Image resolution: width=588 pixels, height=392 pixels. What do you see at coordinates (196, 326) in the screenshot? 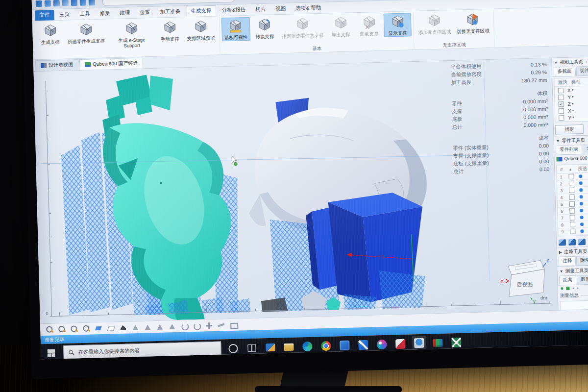
I see `rotate-right-icon` at bounding box center [196, 326].